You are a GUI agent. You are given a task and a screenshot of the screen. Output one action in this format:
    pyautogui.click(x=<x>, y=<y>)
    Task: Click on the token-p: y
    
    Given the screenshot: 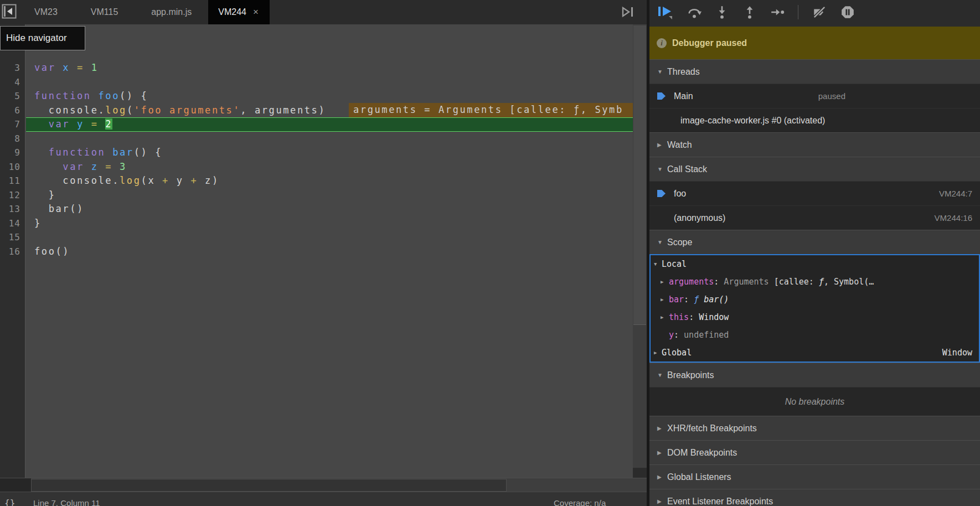 What is the action you would take?
    pyautogui.click(x=671, y=335)
    